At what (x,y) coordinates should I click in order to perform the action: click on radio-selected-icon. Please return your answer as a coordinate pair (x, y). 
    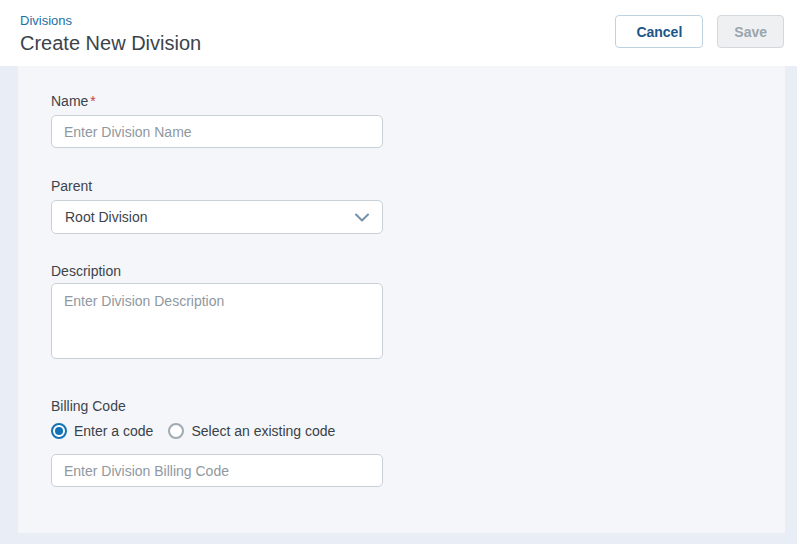
    Looking at the image, I should click on (59, 431).